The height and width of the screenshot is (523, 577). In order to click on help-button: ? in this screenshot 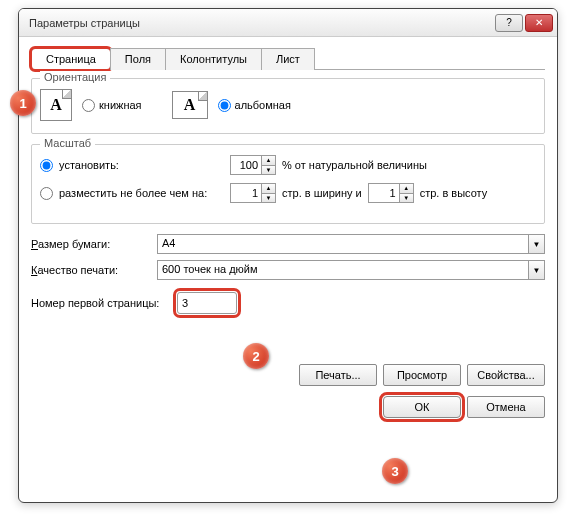, I will do `click(509, 23)`.